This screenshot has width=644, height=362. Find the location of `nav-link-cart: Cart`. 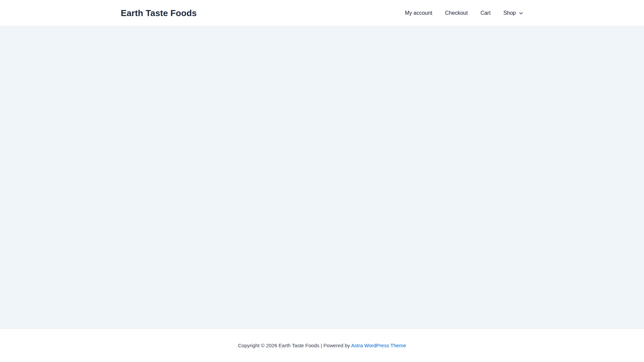

nav-link-cart: Cart is located at coordinates (485, 13).